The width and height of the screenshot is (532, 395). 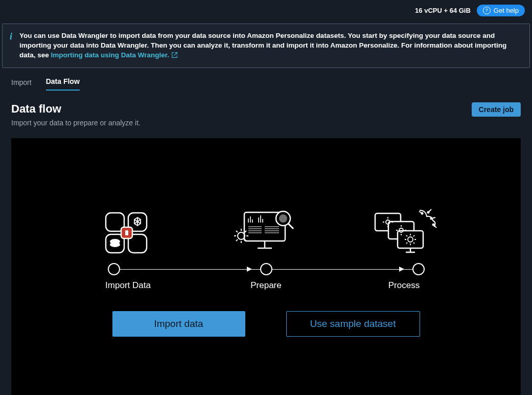 I want to click on info-link: Importing data using Data Wrangler., so click(x=114, y=55).